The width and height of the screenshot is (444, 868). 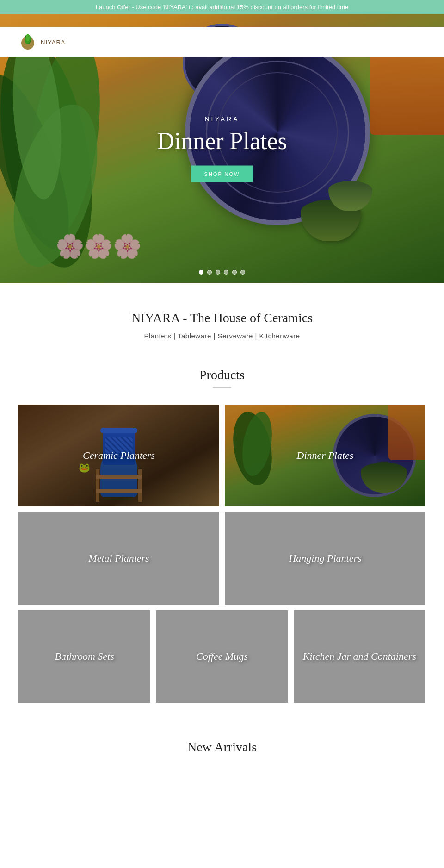 I want to click on coffee-mugs-overlay: Coffee Mugs, so click(x=222, y=656).